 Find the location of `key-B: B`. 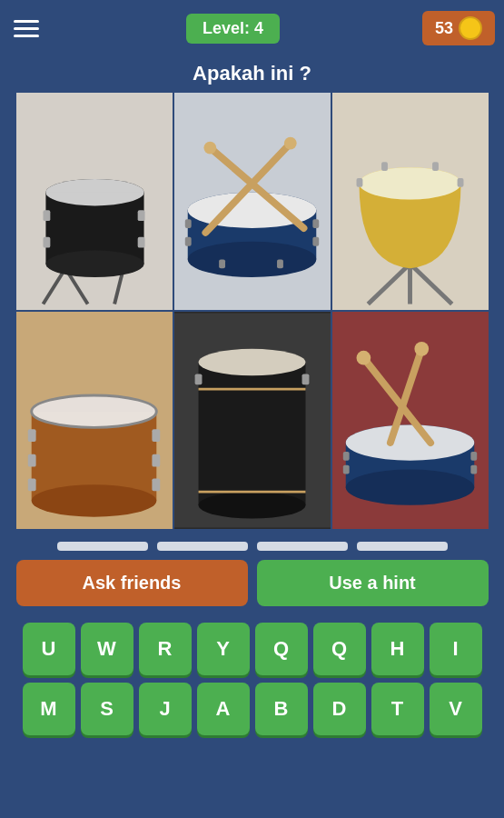

key-B: B is located at coordinates (282, 709).